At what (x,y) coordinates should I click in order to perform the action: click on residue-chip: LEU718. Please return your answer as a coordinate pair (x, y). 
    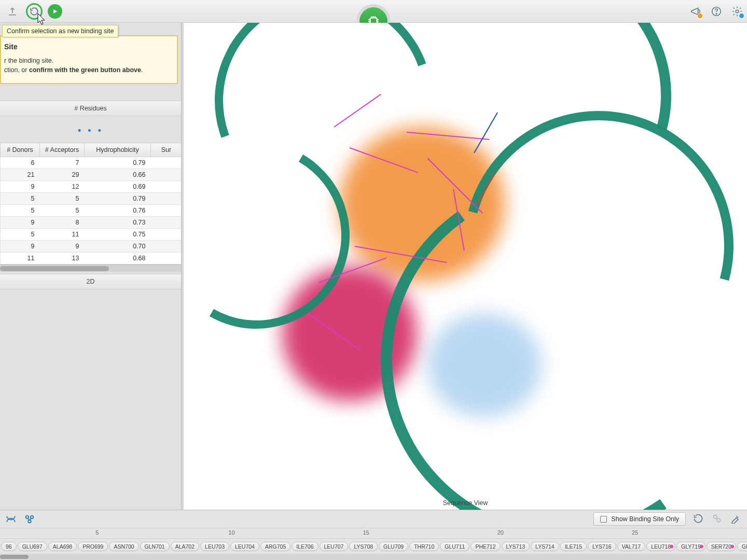
    Looking at the image, I should click on (661, 547).